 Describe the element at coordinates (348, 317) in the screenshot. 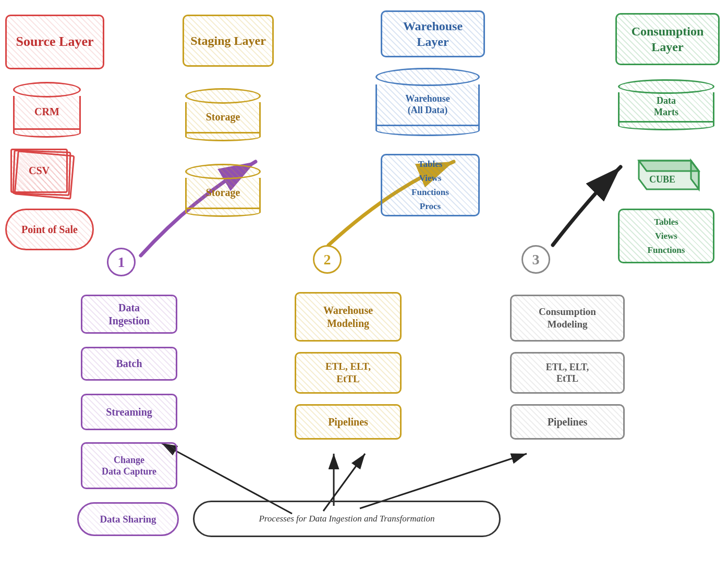

I see `warehouse-modeling-box: WarehouseModeling` at that location.